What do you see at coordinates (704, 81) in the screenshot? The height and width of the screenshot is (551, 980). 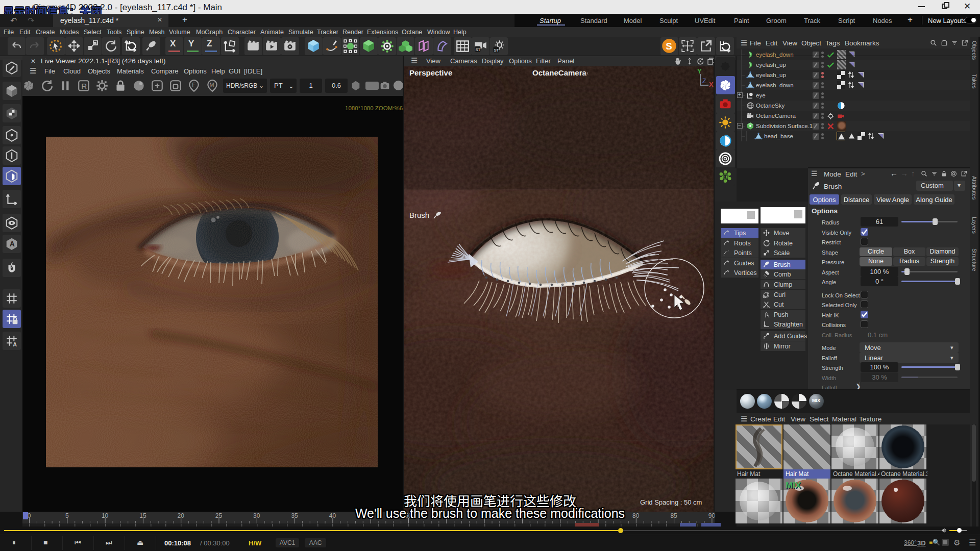 I see `svg-text: Z` at bounding box center [704, 81].